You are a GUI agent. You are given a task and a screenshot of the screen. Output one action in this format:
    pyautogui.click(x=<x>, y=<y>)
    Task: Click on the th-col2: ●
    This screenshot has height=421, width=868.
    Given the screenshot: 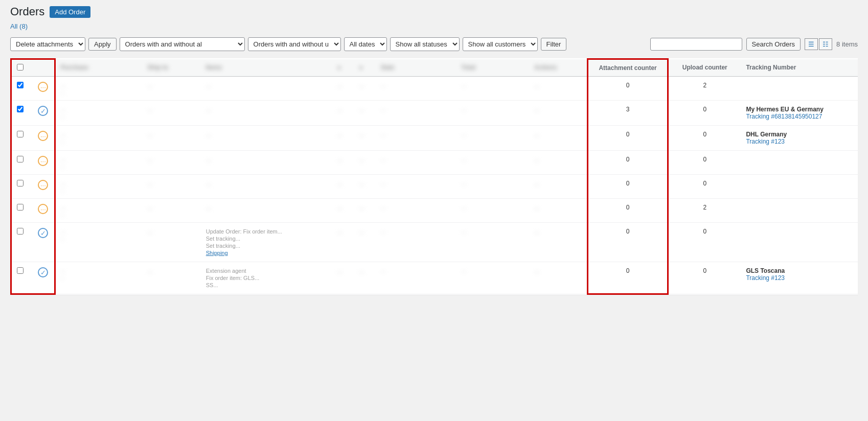 What is the action you would take?
    pyautogui.click(x=365, y=68)
    